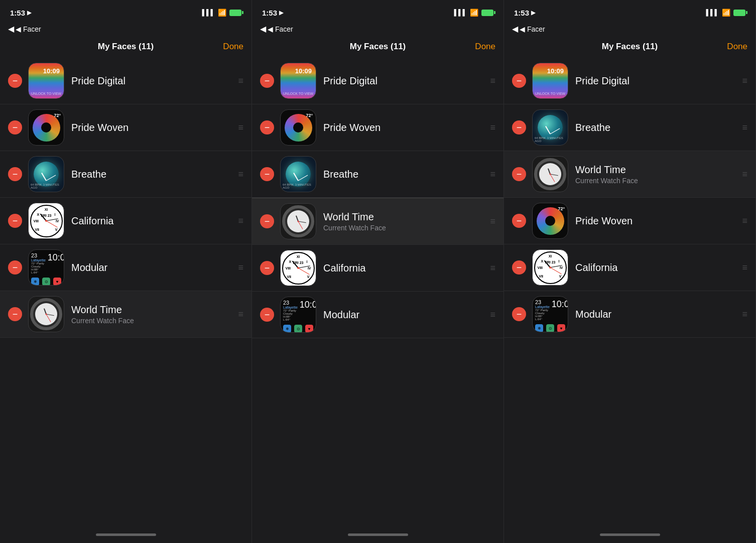 The width and height of the screenshot is (756, 543). Describe the element at coordinates (745, 314) in the screenshot. I see `drag-mod-3: ≡` at that location.